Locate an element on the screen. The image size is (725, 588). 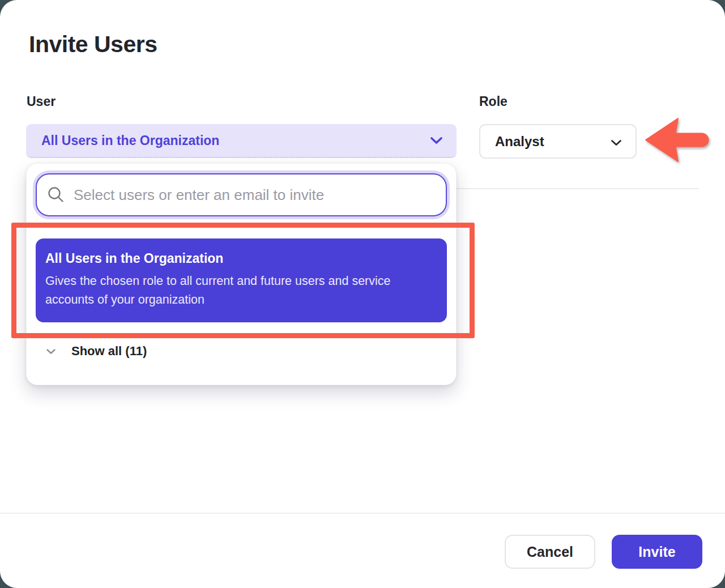
user-search-box is located at coordinates (241, 195).